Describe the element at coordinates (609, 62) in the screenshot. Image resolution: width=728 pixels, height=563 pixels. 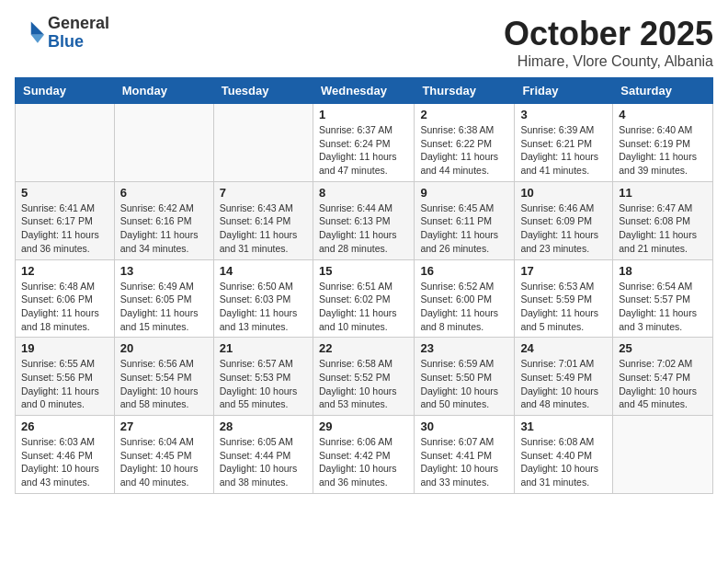
I see `location-subtitle: Himare, Vlore County, Albania` at that location.